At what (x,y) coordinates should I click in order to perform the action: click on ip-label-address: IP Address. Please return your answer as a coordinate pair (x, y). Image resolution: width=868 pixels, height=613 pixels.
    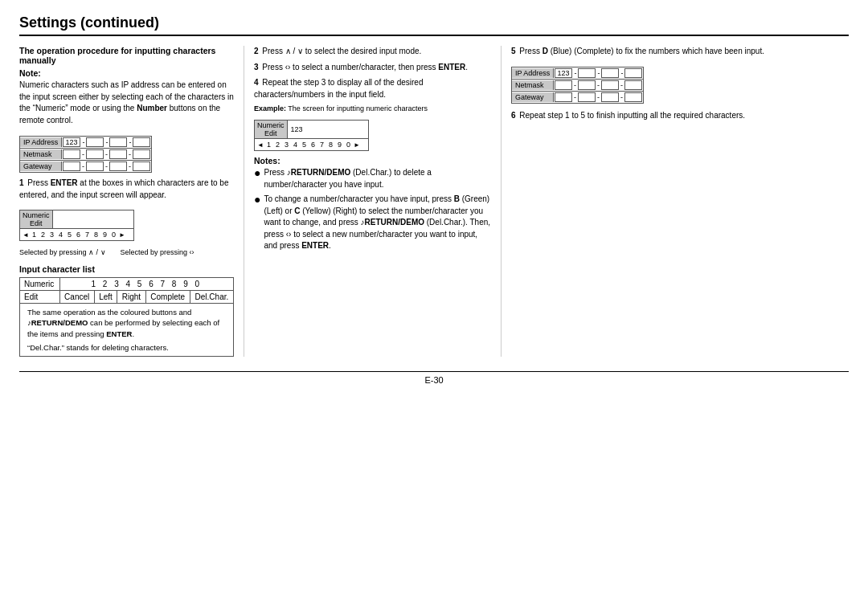
    Looking at the image, I should click on (41, 142).